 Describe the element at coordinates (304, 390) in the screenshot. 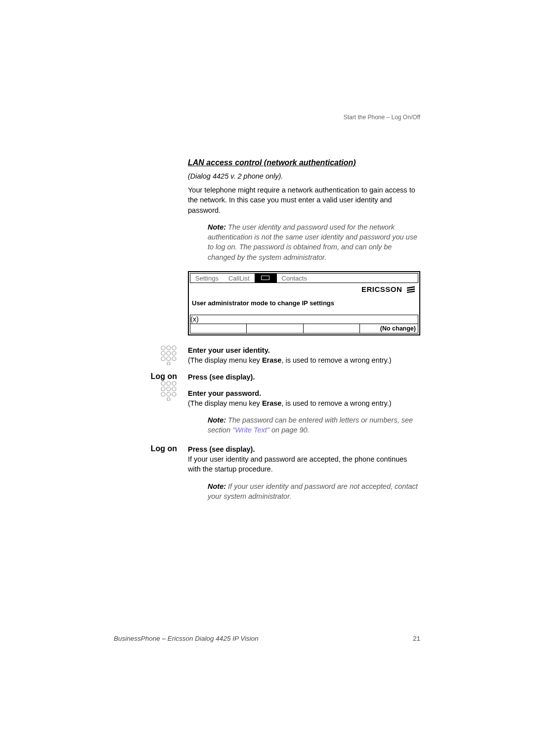

I see `step-2-text: Press (see display). Enter your password…` at that location.